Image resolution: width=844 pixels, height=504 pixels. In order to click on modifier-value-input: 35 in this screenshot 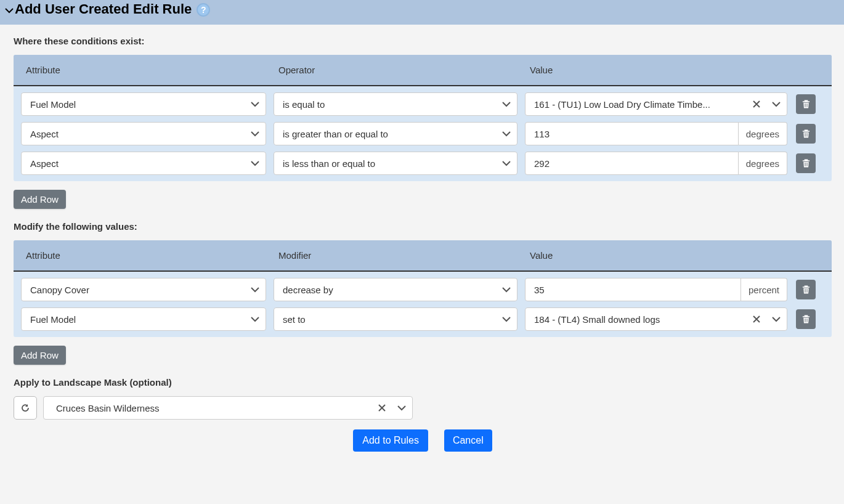, I will do `click(633, 290)`.